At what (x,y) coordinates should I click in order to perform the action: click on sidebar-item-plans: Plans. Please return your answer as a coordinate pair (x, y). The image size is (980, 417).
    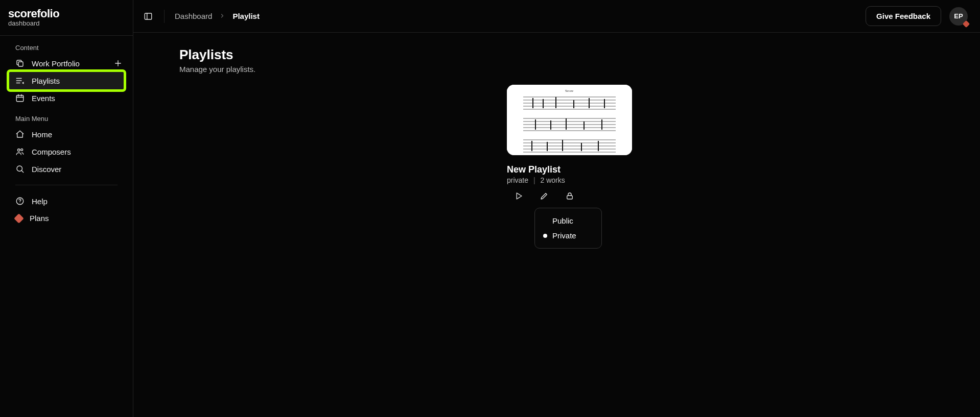
    Looking at the image, I should click on (66, 218).